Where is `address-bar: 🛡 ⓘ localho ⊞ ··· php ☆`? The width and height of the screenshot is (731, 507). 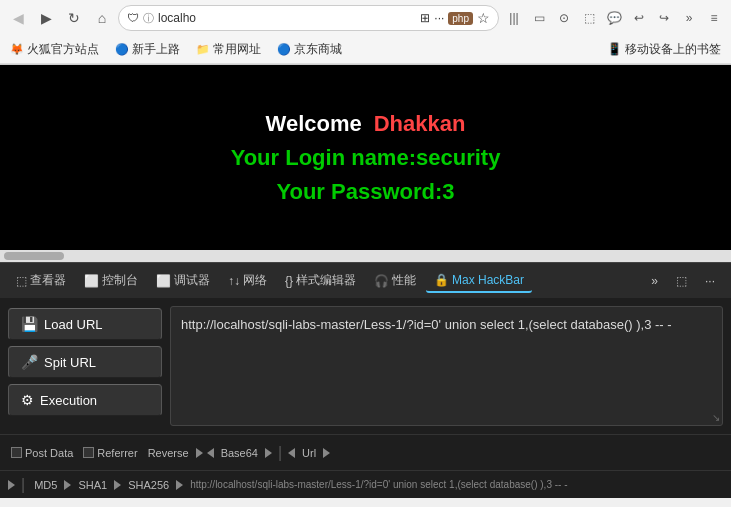
address-bar: 🛡 ⓘ localho ⊞ ··· php ☆ is located at coordinates (308, 18).